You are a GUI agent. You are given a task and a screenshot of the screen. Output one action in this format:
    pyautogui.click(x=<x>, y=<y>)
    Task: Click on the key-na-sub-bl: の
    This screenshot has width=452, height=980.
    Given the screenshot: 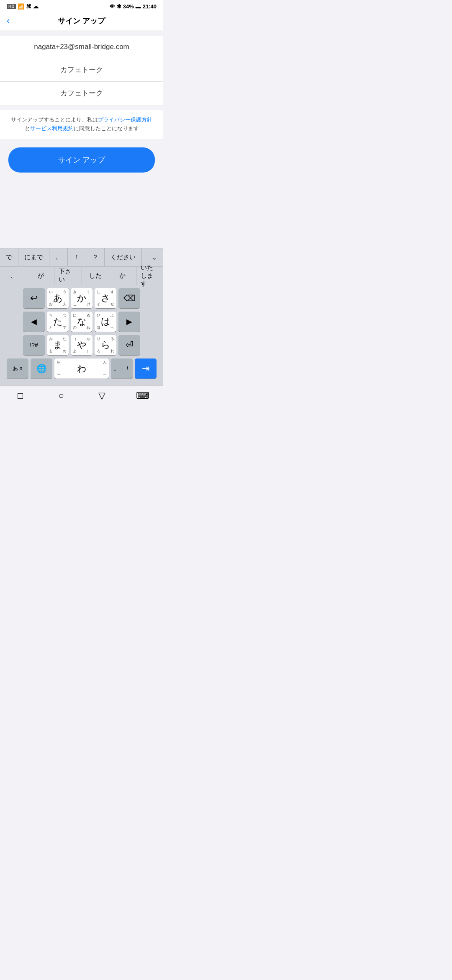 What is the action you would take?
    pyautogui.click(x=74, y=328)
    